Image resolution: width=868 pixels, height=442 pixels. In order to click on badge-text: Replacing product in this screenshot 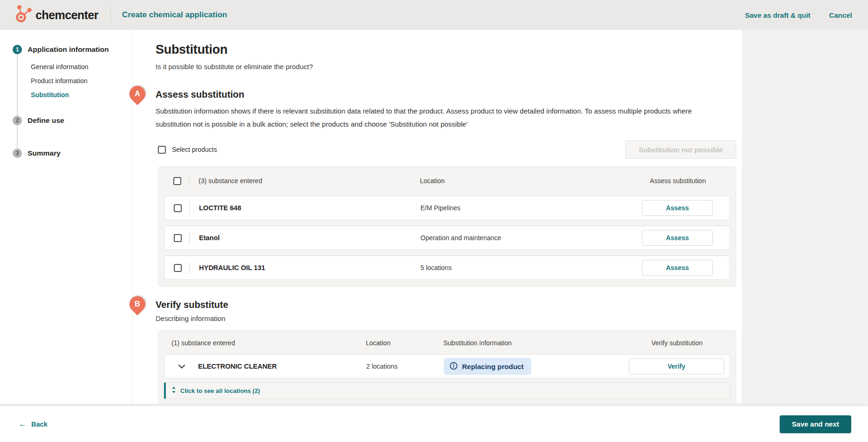, I will do `click(493, 366)`.